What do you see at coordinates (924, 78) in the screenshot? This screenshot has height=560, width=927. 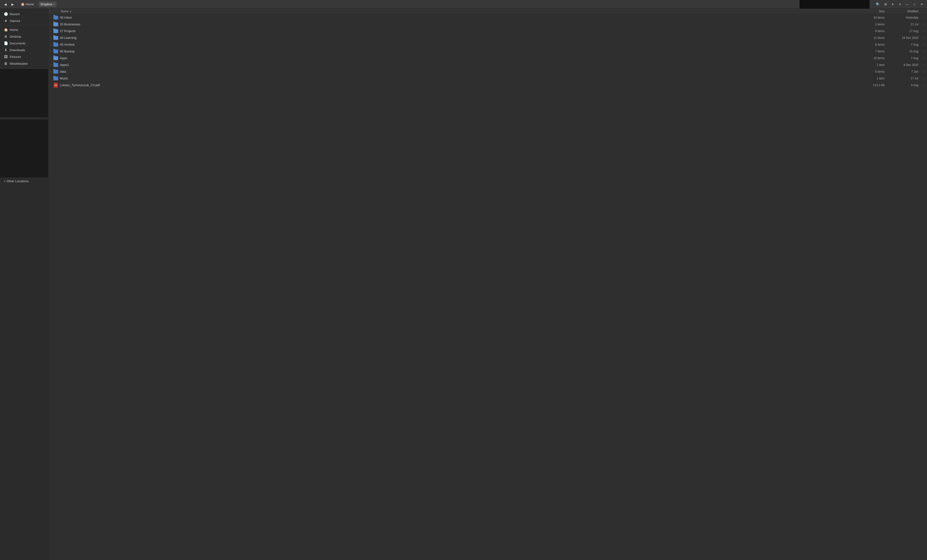 I see `star-icon-music: ☆` at bounding box center [924, 78].